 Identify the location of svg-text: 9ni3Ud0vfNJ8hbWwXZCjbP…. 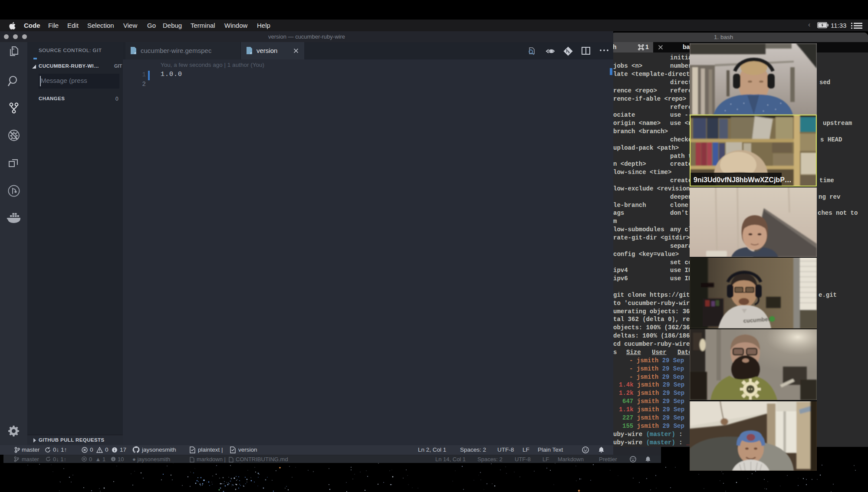
(743, 180).